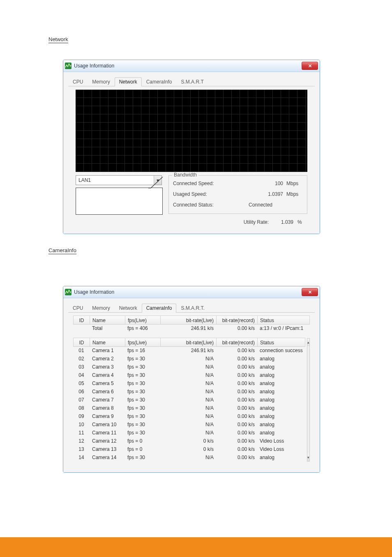 The width and height of the screenshot is (392, 557). What do you see at coordinates (191, 320) in the screenshot?
I see `summary-header-row: IDNamefps(Live)bit-rate(Live)bit-rate(re…` at bounding box center [191, 320].